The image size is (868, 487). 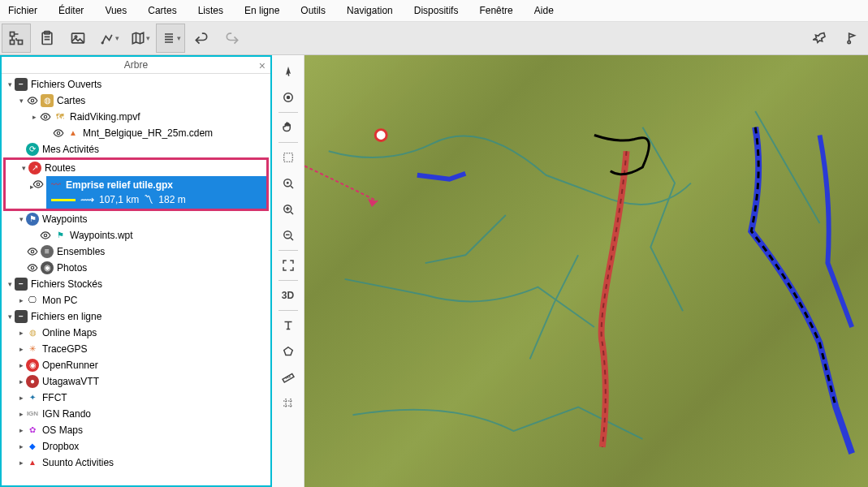 I want to click on tree-activities: ⟳ Mes Activités, so click(x=136, y=149).